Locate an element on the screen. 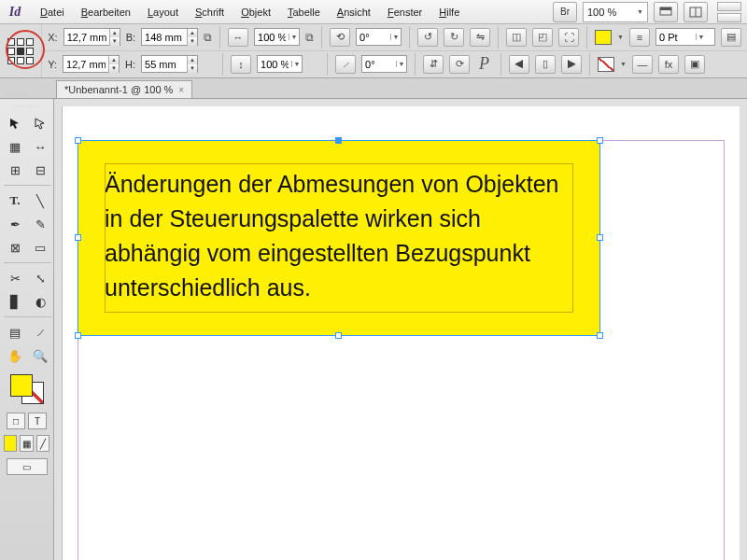  scale-y-input is located at coordinates (275, 64).